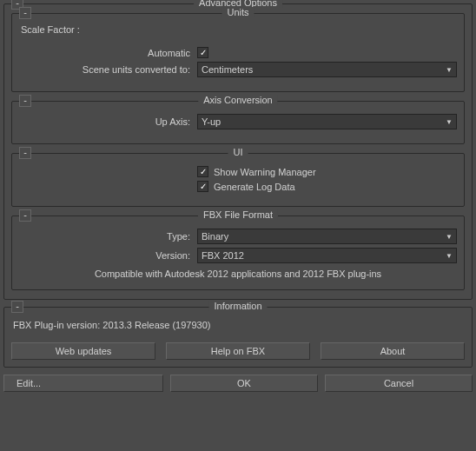 The height and width of the screenshot is (451, 476). I want to click on warning-manager-checkbox, so click(203, 172).